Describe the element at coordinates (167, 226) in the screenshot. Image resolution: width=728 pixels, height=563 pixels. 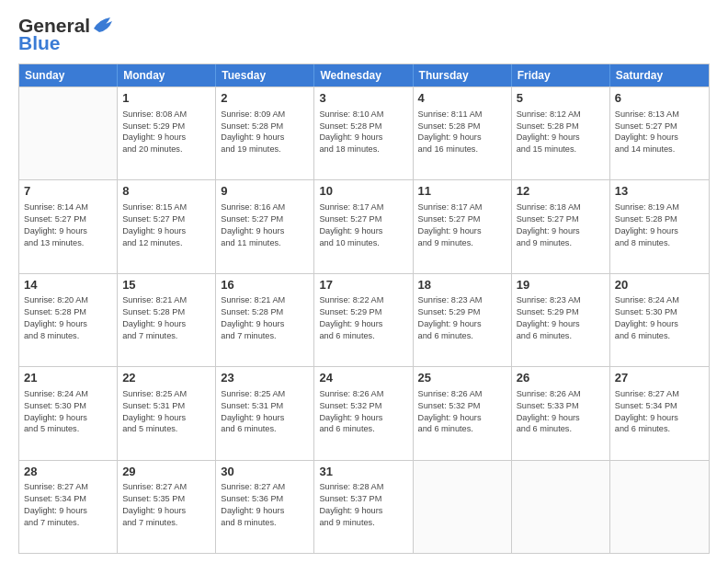
I see `calendar-cell: 8Sunrise: 8:15 AMSunset: 5:27 PMDaylight…` at that location.